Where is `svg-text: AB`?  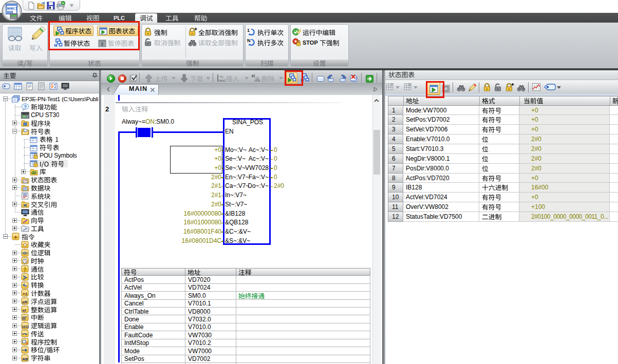
svg-text: AB is located at coordinates (25, 359).